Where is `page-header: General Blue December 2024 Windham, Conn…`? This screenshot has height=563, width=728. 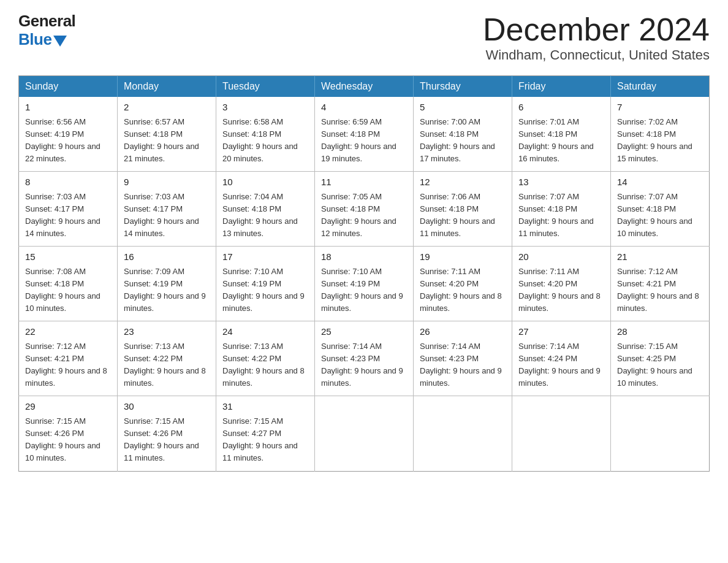 page-header: General Blue December 2024 Windham, Conn… is located at coordinates (364, 38).